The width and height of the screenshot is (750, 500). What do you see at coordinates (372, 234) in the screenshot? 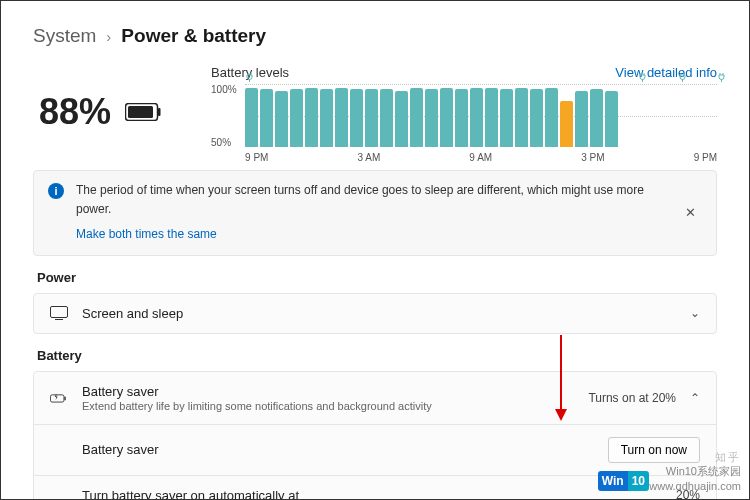
I see `make-same-link: Make both times the same` at bounding box center [372, 234].